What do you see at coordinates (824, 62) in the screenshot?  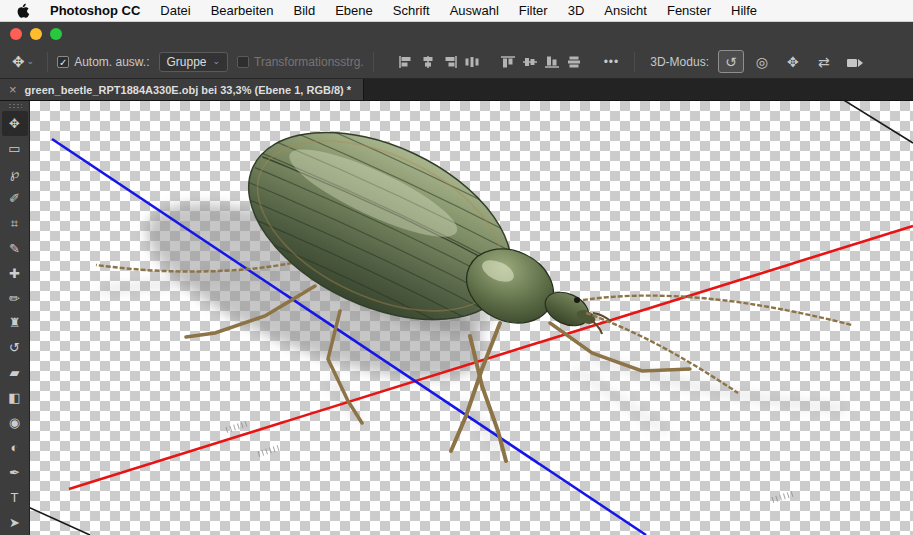 I see `slide-3d-camera-button: ⇄` at bounding box center [824, 62].